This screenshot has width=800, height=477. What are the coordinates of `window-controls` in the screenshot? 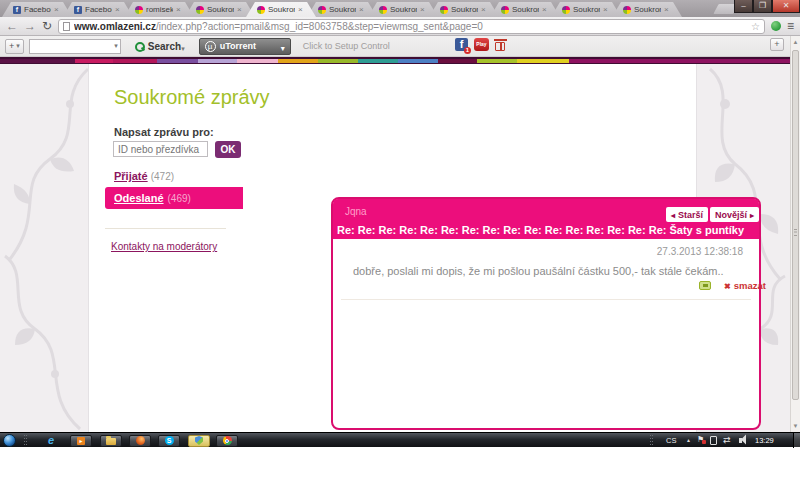 It's located at (767, 6).